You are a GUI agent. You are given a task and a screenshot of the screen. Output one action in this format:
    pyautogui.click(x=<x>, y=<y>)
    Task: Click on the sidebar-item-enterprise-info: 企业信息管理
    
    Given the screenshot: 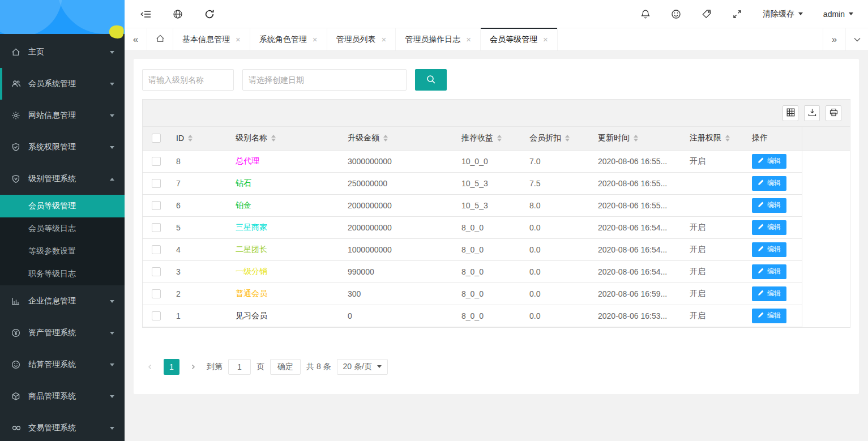 What is the action you would take?
    pyautogui.click(x=62, y=301)
    